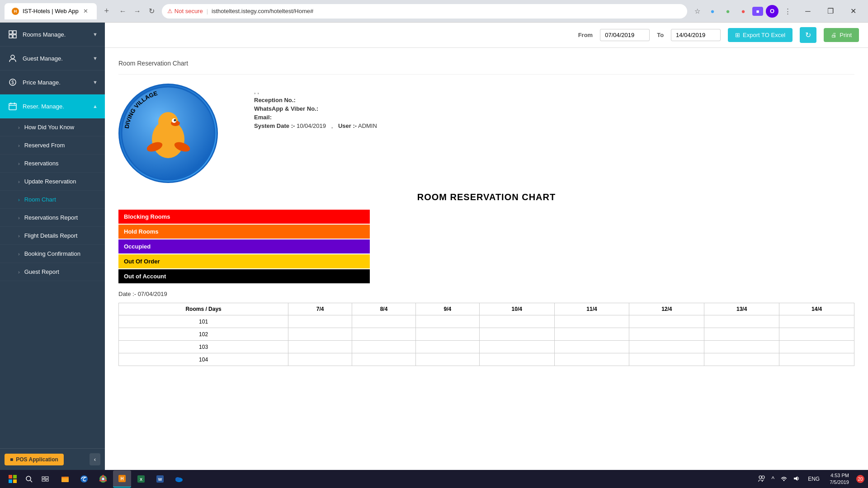  What do you see at coordinates (52, 164) in the screenshot?
I see `sidebar-item-reservations: › Reservations` at bounding box center [52, 164].